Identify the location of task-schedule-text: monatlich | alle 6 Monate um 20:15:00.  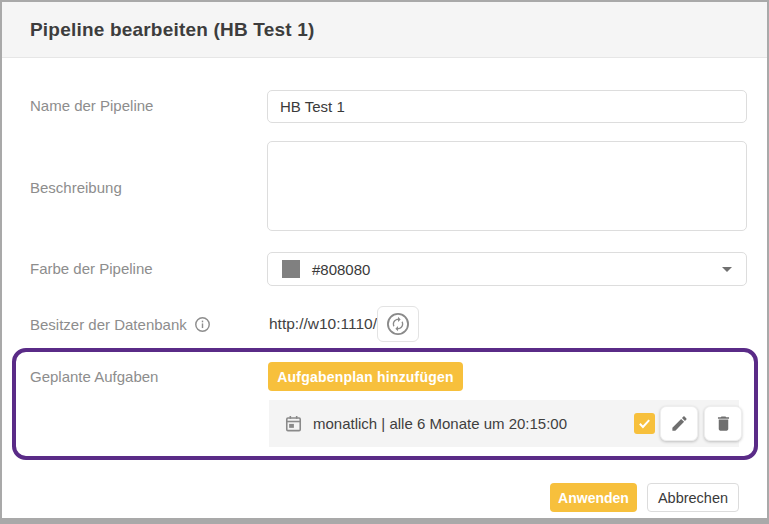
(440, 424).